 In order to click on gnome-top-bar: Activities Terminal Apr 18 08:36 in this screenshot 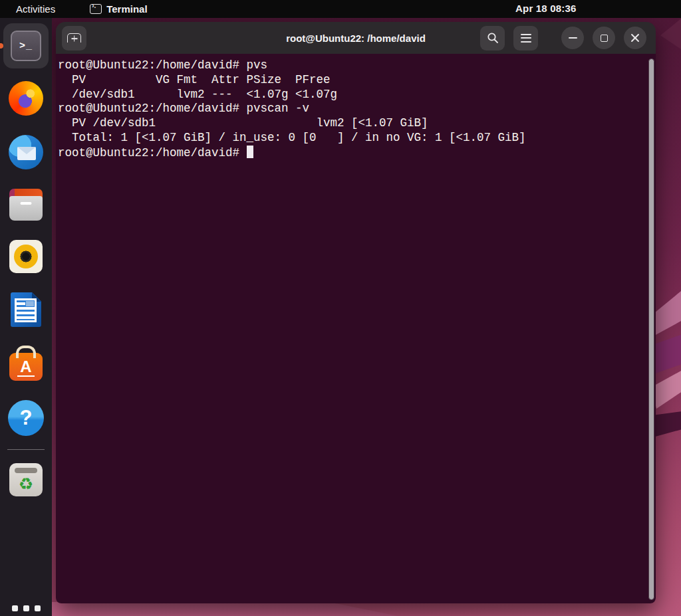, I will do `click(340, 9)`.